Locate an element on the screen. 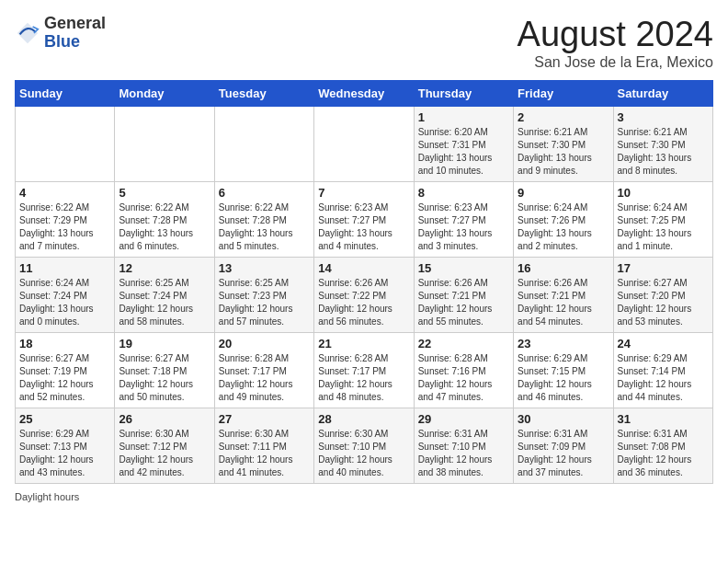 Image resolution: width=728 pixels, height=563 pixels. day-info: Sunrise: 6:29 AM Sunset: 7:15 PM Dayligh… is located at coordinates (563, 378).